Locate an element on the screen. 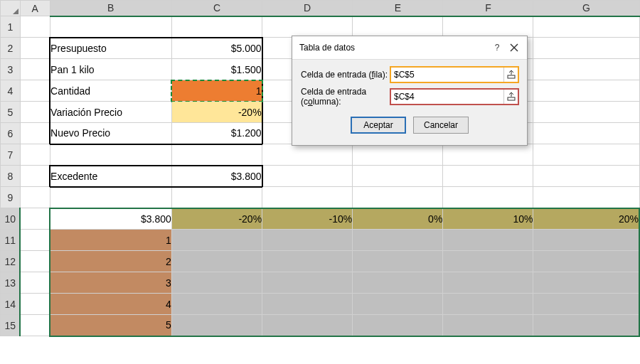 The width and height of the screenshot is (640, 364). label-pan: Pan 1 kilo is located at coordinates (111, 70).